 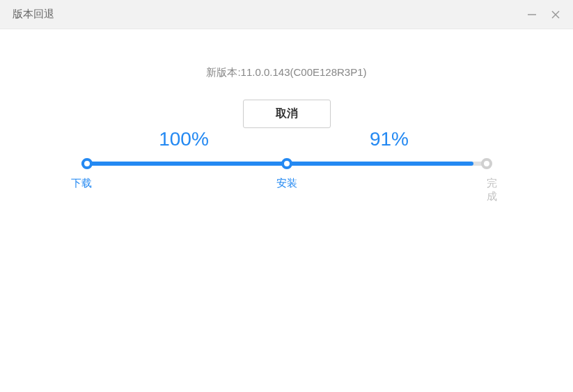 I want to click on step-label-download: 下载, so click(x=81, y=184).